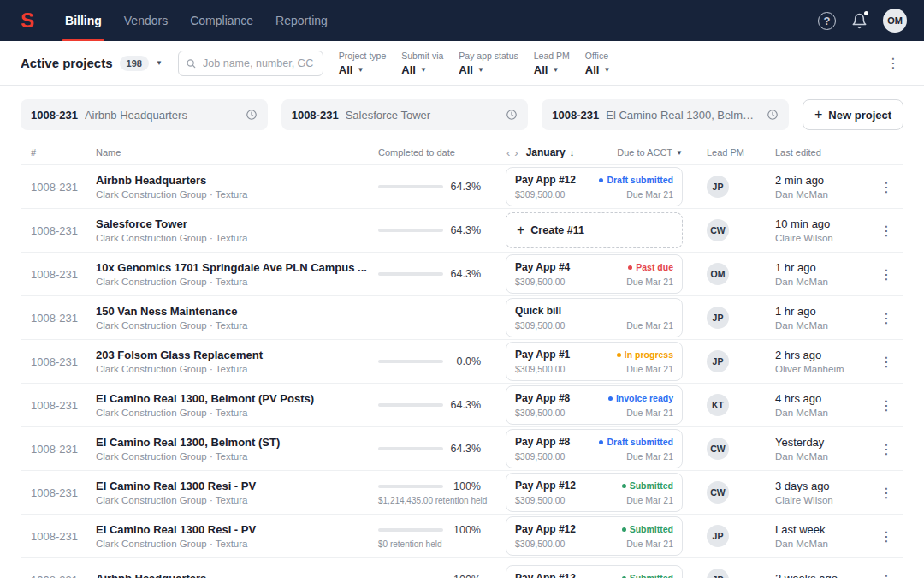  I want to click on user-avatar: OM, so click(895, 21).